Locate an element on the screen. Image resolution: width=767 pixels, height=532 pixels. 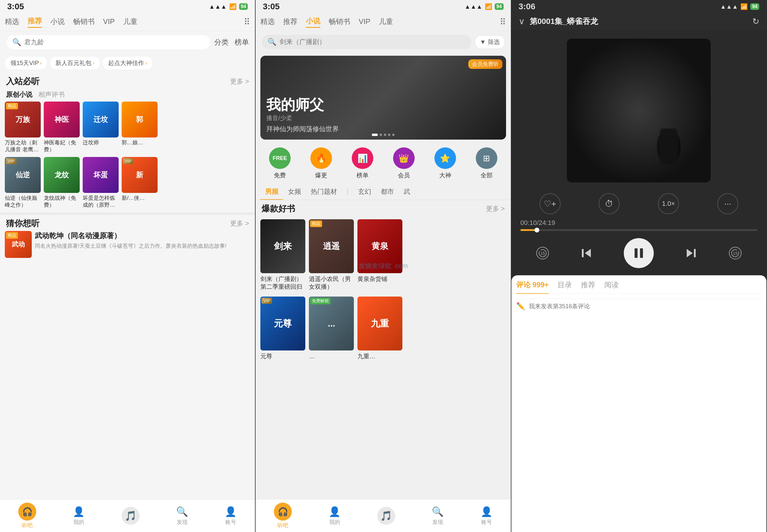
rewind-15-button: 15 is located at coordinates (543, 253).